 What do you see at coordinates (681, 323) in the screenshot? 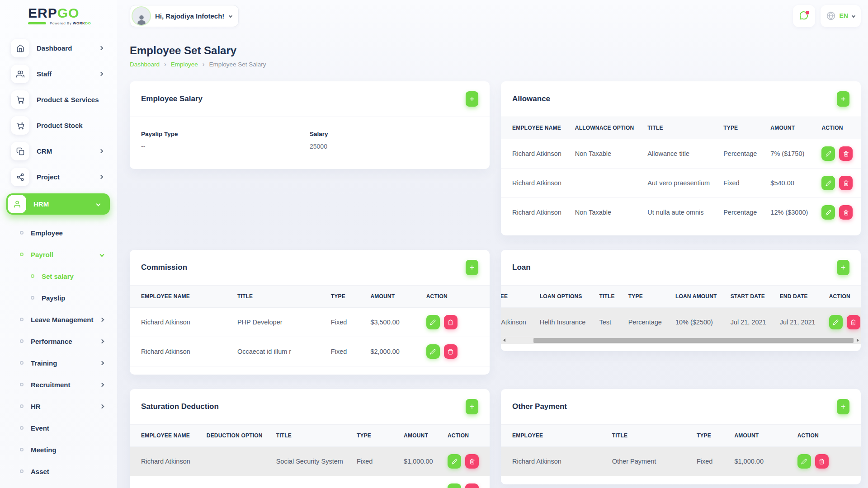
I see `table-row: Richard Atkinson Helth Insurance Test Pe…` at bounding box center [681, 323].